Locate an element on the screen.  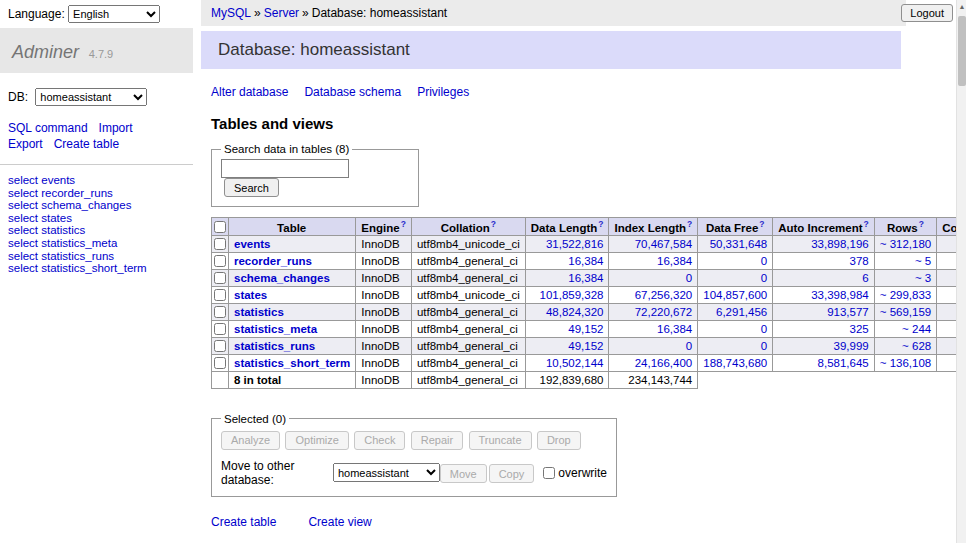
auto-increment-link: 6 is located at coordinates (865, 278).